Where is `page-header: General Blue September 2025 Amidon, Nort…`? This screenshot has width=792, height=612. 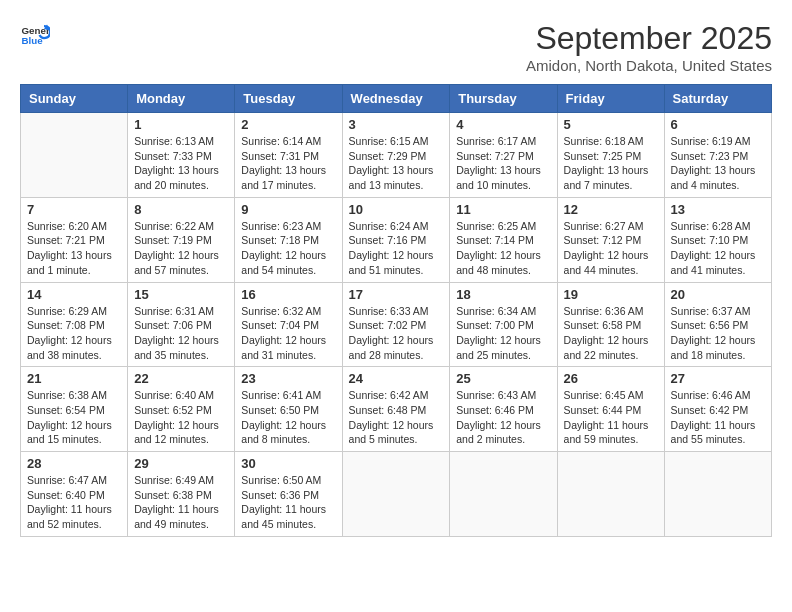
page-header: General Blue September 2025 Amidon, Nort… is located at coordinates (396, 47).